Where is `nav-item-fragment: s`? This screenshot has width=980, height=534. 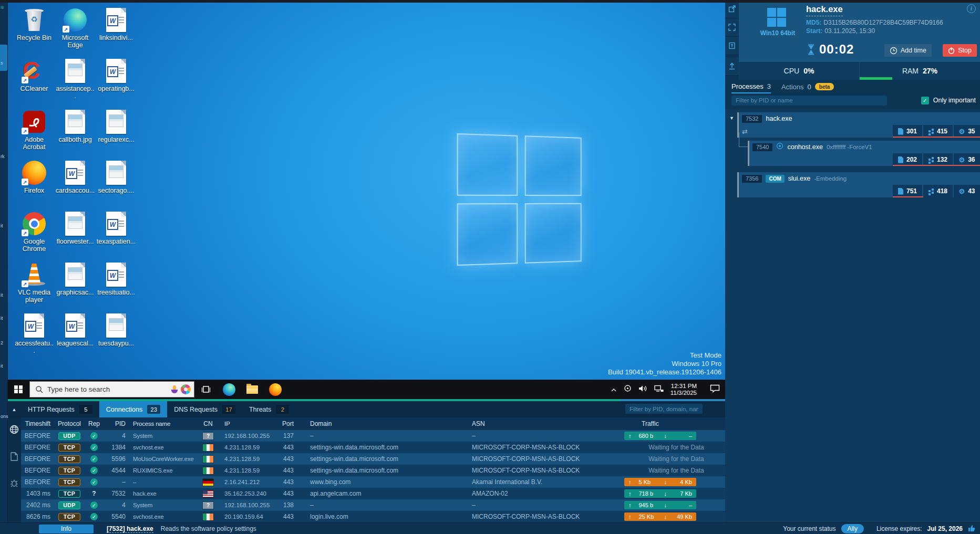
nav-item-fragment: s is located at coordinates (2, 63).